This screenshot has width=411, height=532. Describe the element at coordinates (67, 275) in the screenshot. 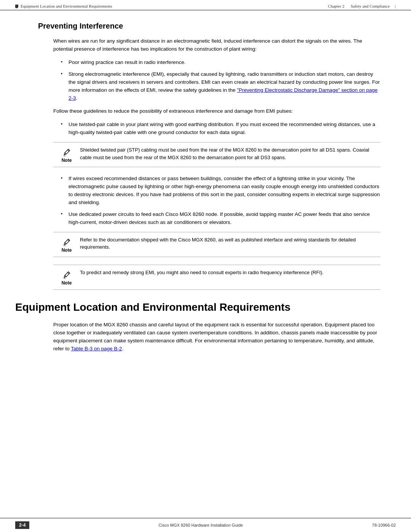

I see `note3-icon` at that location.